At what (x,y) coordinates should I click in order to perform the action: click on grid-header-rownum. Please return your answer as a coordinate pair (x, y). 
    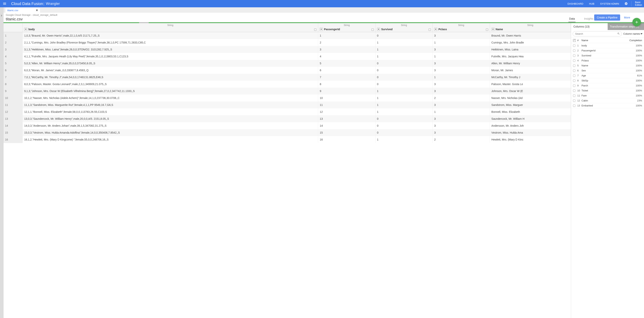
    Looking at the image, I should click on (13, 28).